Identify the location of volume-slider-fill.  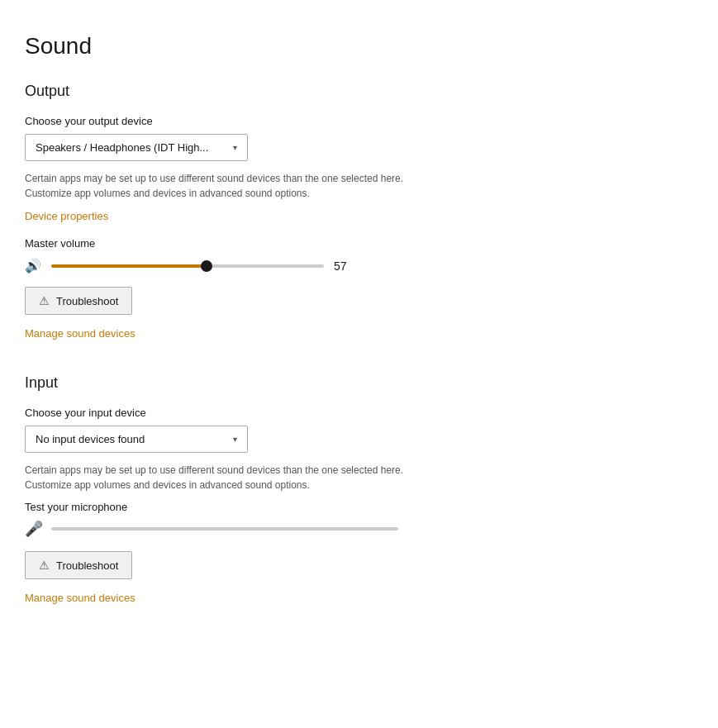
(129, 266).